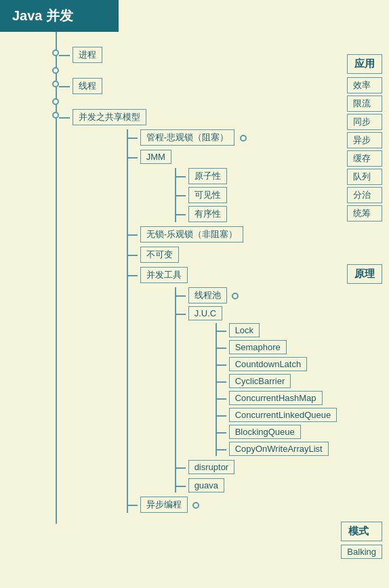  Describe the element at coordinates (160, 255) in the screenshot. I see `node-bukebein: 不可变` at that location.